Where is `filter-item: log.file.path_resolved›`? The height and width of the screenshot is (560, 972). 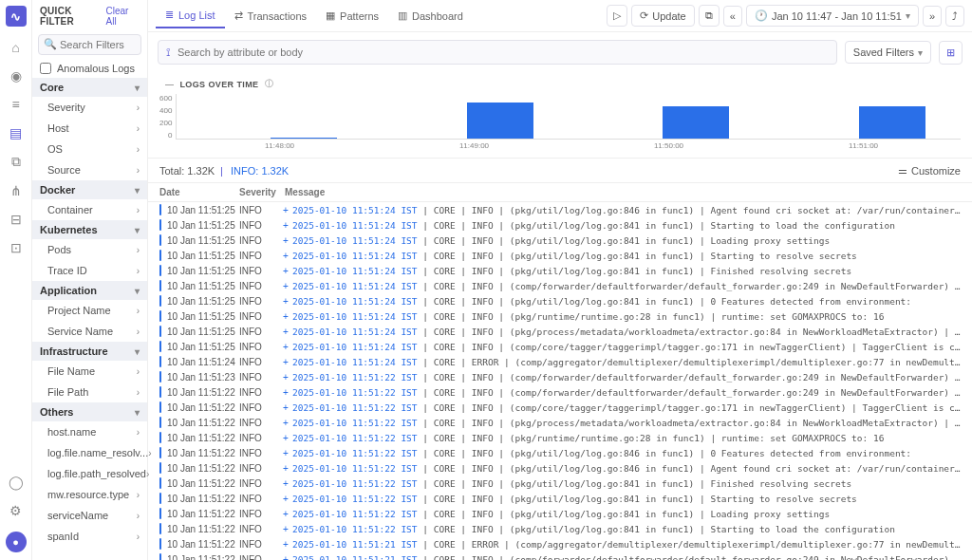 filter-item: log.file.path_resolved› is located at coordinates (89, 474).